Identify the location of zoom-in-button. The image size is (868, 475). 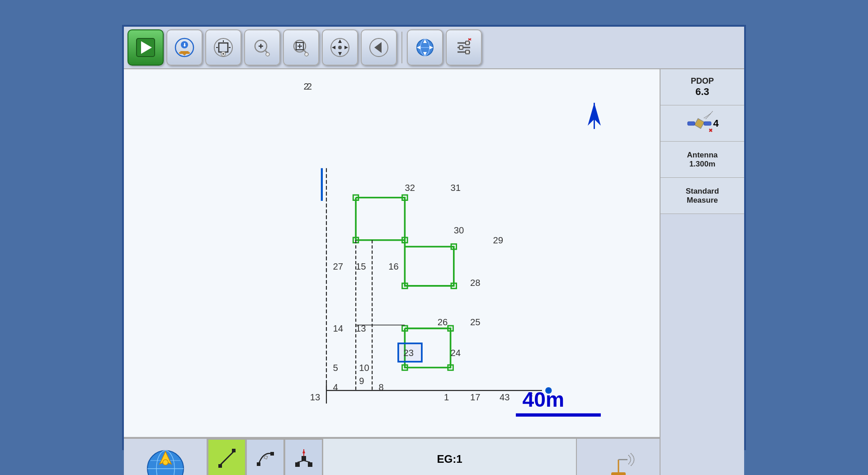
(262, 48).